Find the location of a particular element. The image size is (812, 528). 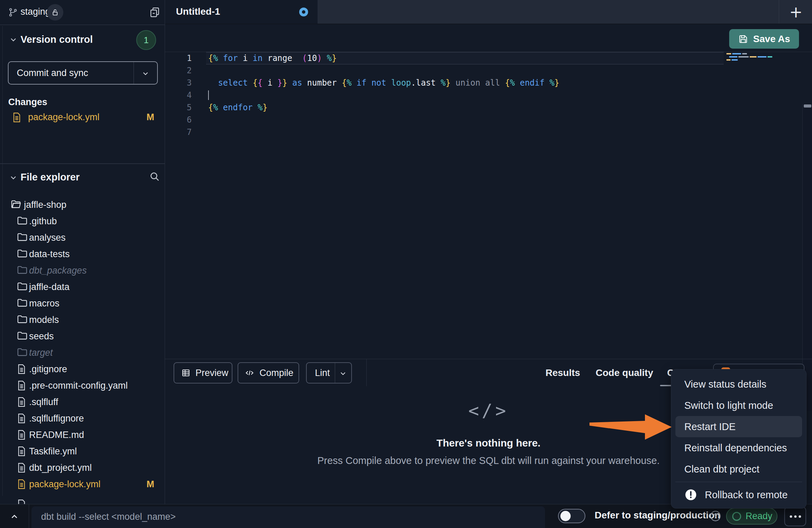

tree-item-target: target is located at coordinates (82, 353).